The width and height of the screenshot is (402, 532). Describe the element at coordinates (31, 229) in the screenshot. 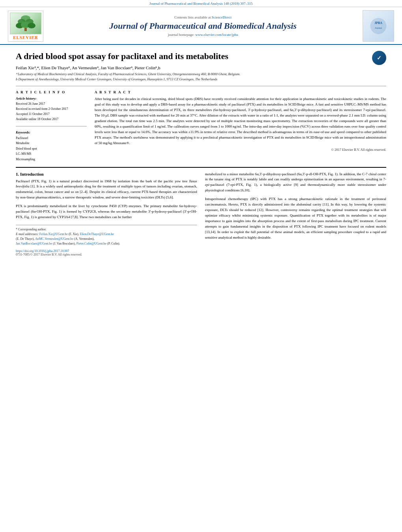

I see `corresponding-author-label: * Corresponding author.` at that location.